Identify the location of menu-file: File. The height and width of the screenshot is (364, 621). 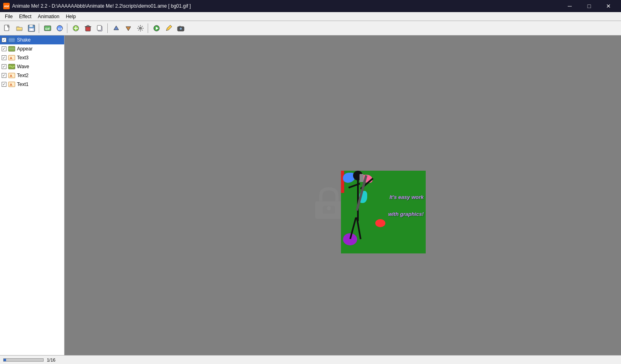
(9, 17).